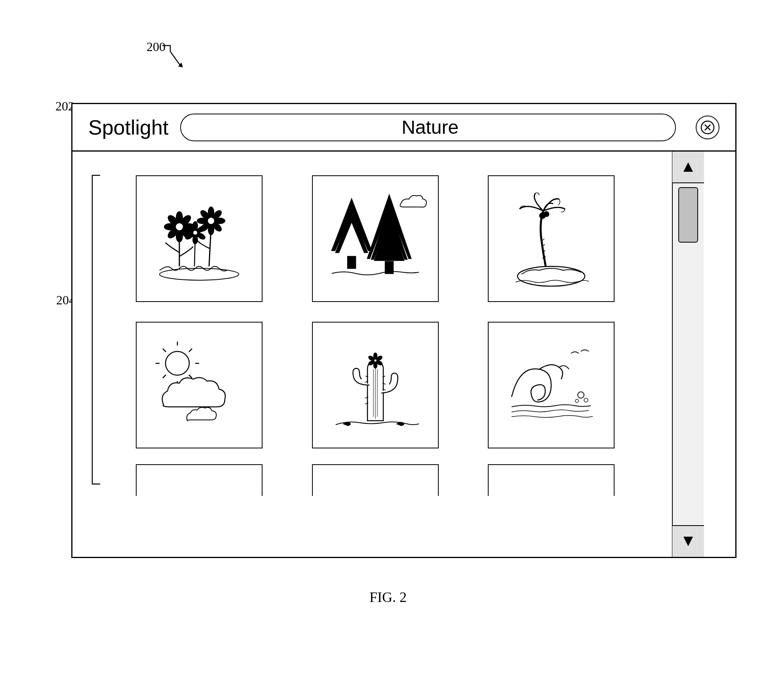 The height and width of the screenshot is (693, 784). What do you see at coordinates (388, 480) in the screenshot?
I see `partial-row` at bounding box center [388, 480].